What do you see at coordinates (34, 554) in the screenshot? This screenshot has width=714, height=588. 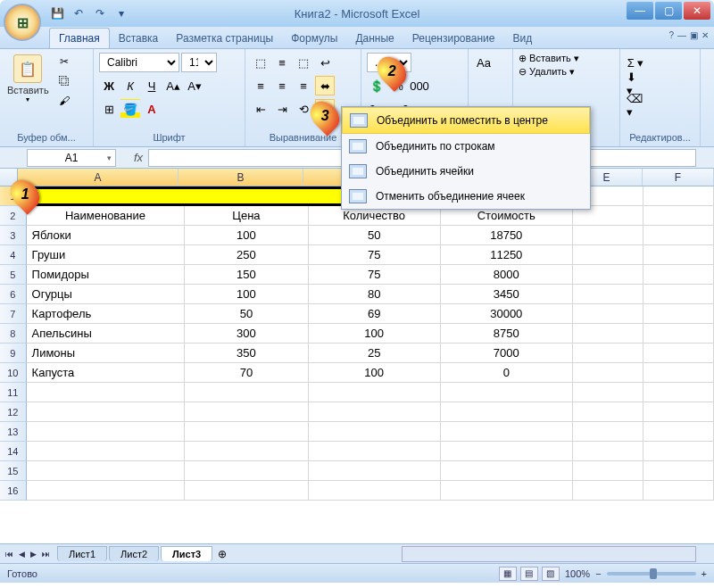 I see `sheet-nav-next: ▶` at bounding box center [34, 554].